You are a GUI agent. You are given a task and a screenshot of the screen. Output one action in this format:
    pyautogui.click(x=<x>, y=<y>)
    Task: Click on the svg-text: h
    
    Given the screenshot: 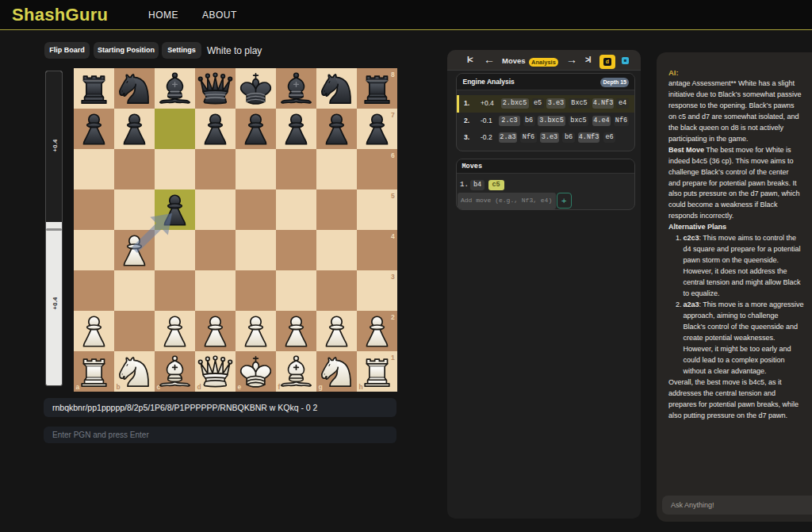 What is the action you would take?
    pyautogui.click(x=362, y=387)
    